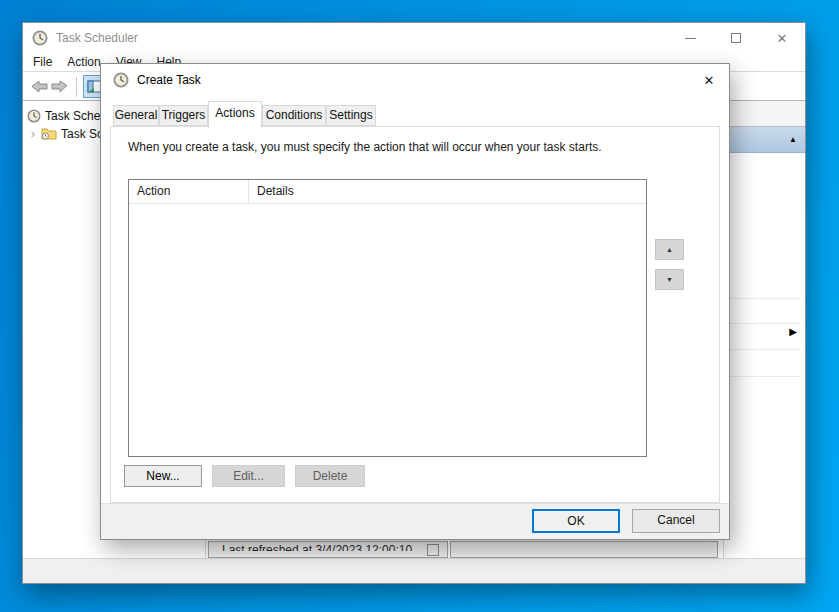 The height and width of the screenshot is (612, 839). Describe the element at coordinates (764, 114) in the screenshot. I see `actions-pane-toolbar` at that location.